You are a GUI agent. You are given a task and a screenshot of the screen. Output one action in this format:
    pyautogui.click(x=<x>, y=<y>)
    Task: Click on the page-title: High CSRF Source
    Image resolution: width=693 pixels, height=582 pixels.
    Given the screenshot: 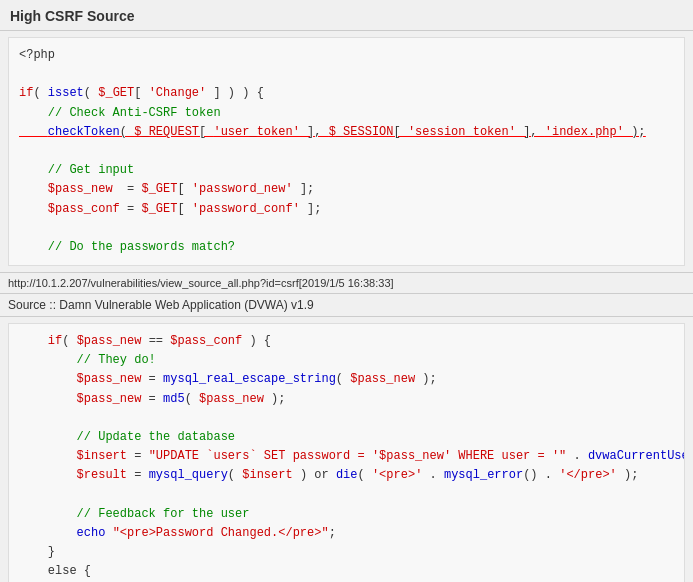 What is the action you would take?
    pyautogui.click(x=346, y=16)
    